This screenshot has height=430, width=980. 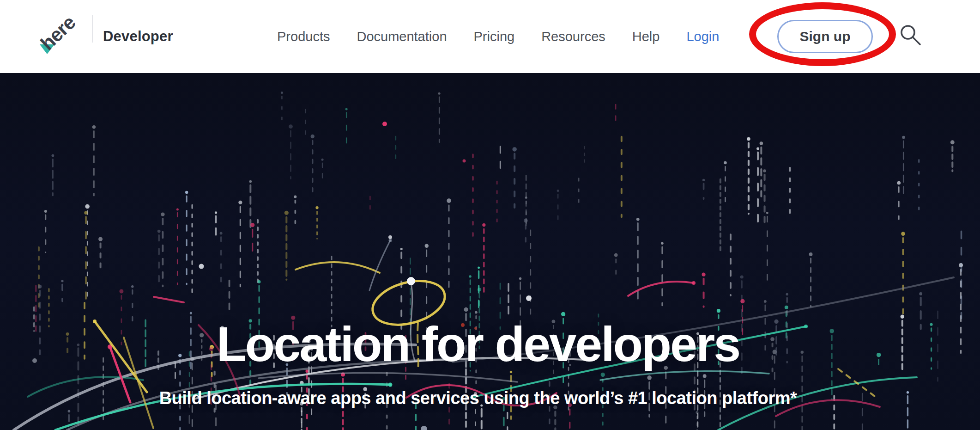 What do you see at coordinates (402, 37) in the screenshot?
I see `nav-item-documentation: Documentation` at bounding box center [402, 37].